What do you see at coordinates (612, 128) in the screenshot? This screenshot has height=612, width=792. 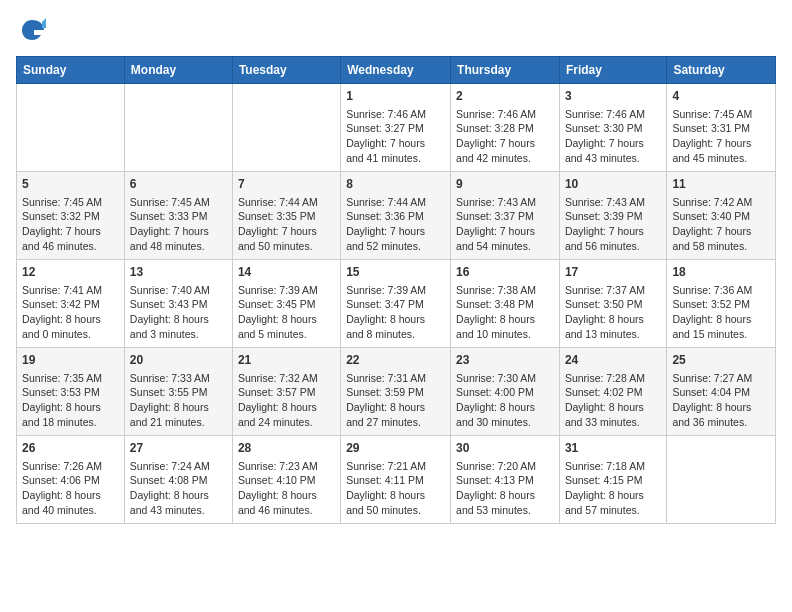 I see `calendar-cell: 3Sunrise: 7:46 AMSunset: 3:30 PMDaylight…` at bounding box center [612, 128].